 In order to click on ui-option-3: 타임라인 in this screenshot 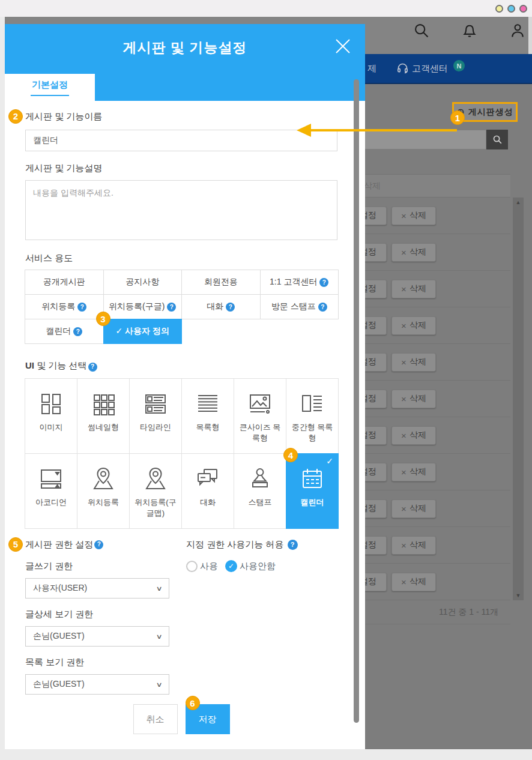, I will do `click(156, 416)`.